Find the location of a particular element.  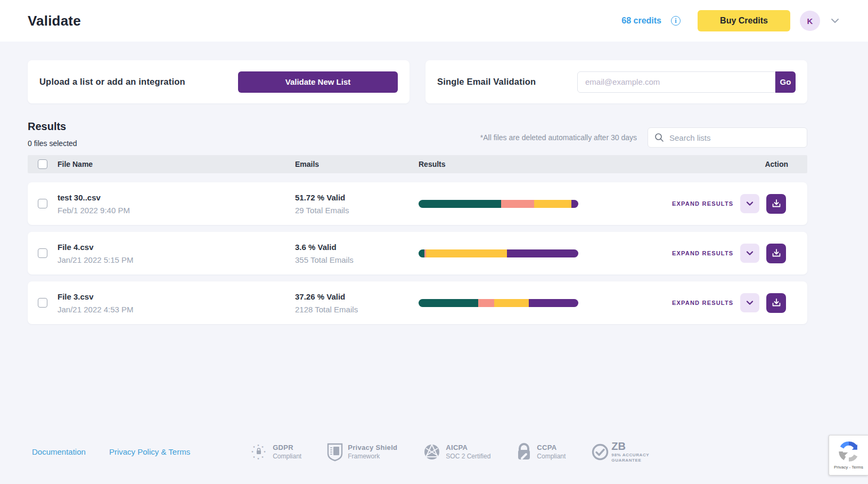

gdpr-stars-lock-icon: ★★★★★★★★ is located at coordinates (259, 452).